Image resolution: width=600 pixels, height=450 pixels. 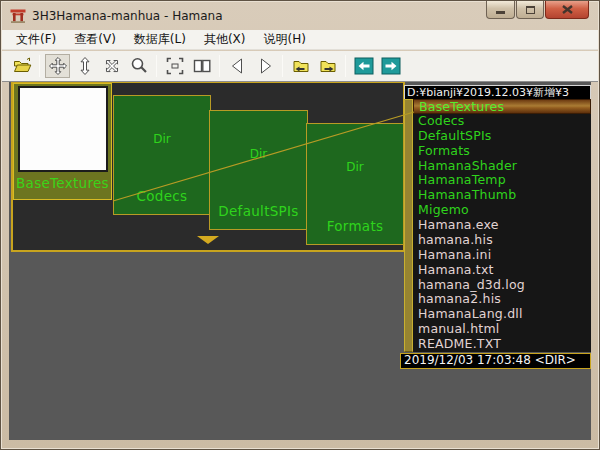 What do you see at coordinates (128, 16) in the screenshot?
I see `window-title: 3H3Hamana-manhua - Hamana` at bounding box center [128, 16].